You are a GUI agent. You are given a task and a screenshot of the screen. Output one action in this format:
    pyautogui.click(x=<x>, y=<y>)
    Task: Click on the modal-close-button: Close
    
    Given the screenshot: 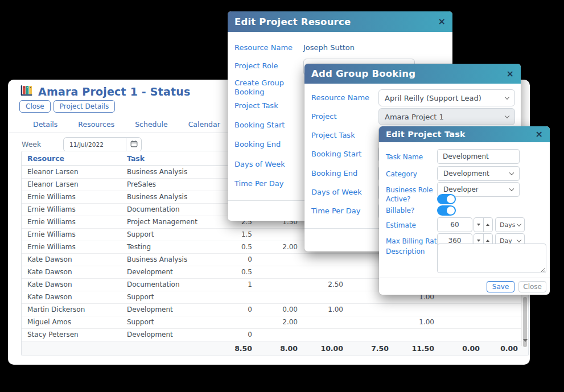 What is the action you would take?
    pyautogui.click(x=533, y=287)
    